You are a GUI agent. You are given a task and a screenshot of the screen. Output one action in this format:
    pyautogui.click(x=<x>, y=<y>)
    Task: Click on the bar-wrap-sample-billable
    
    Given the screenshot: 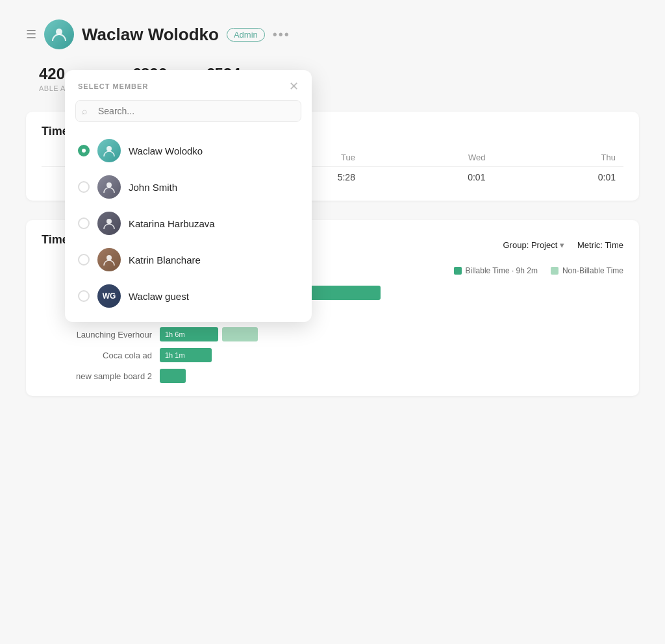 What is the action you would take?
    pyautogui.click(x=392, y=376)
    